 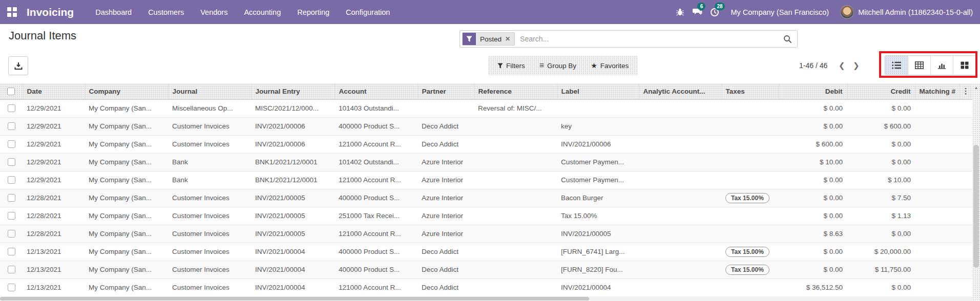 I want to click on column-journal: Journal, so click(x=210, y=91).